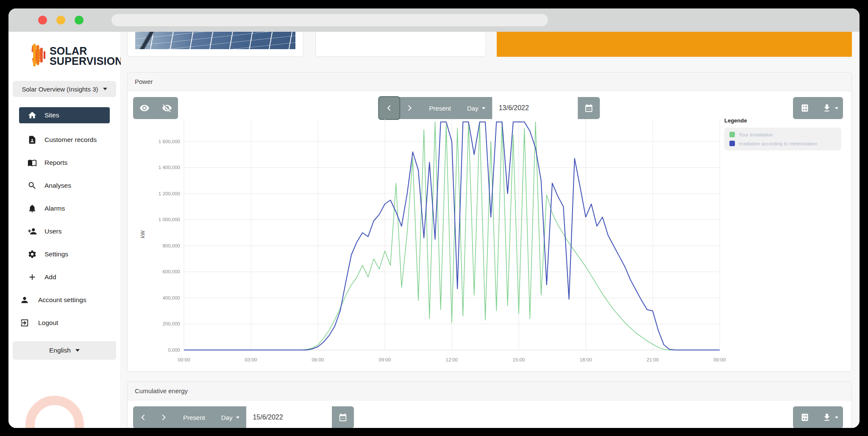  I want to click on sidebar-nav: SitesCustomer recordsReportsAnalysesAlar…, so click(64, 221).